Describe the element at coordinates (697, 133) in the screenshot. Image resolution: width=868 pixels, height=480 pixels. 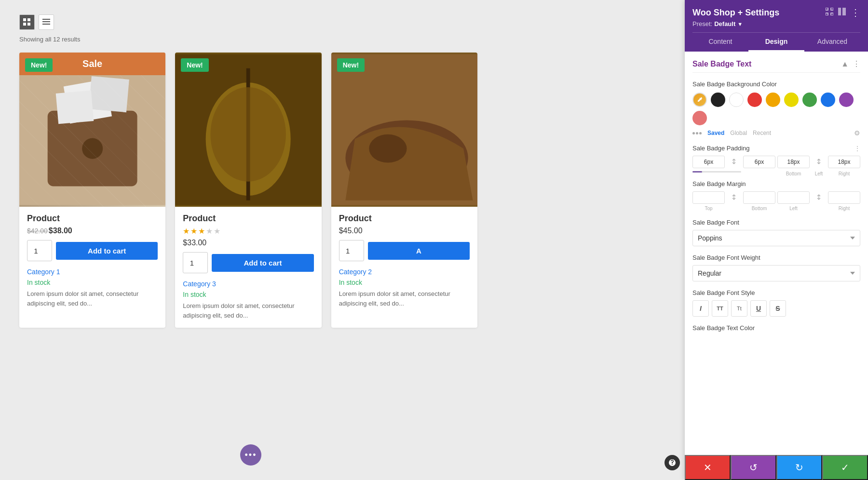
I see `more-colors-dots` at that location.